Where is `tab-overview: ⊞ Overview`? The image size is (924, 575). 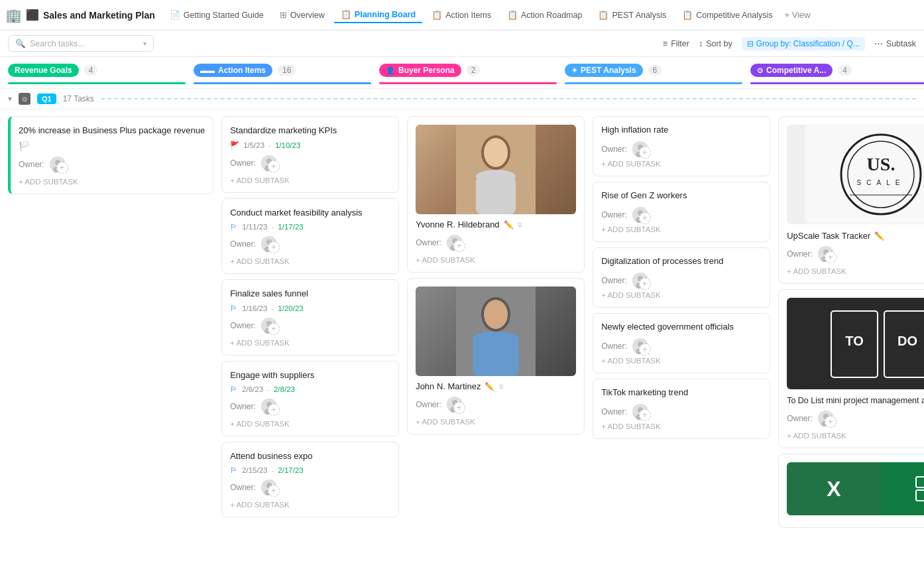 tab-overview: ⊞ Overview is located at coordinates (302, 15).